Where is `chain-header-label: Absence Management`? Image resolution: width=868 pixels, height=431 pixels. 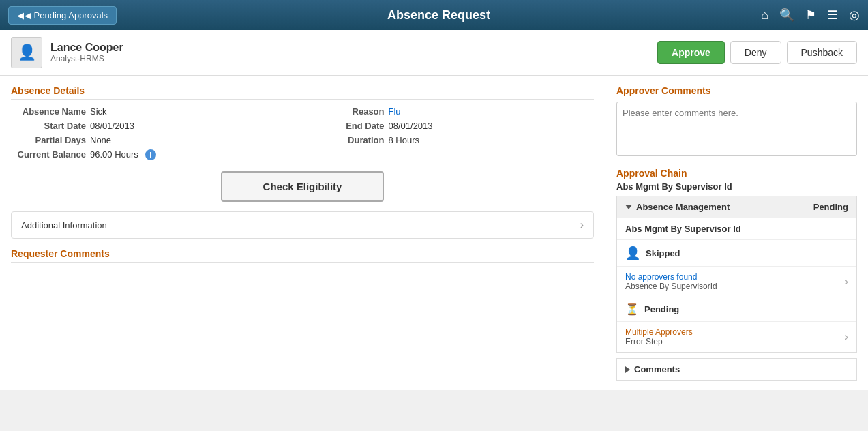 chain-header-label: Absence Management is located at coordinates (683, 207).